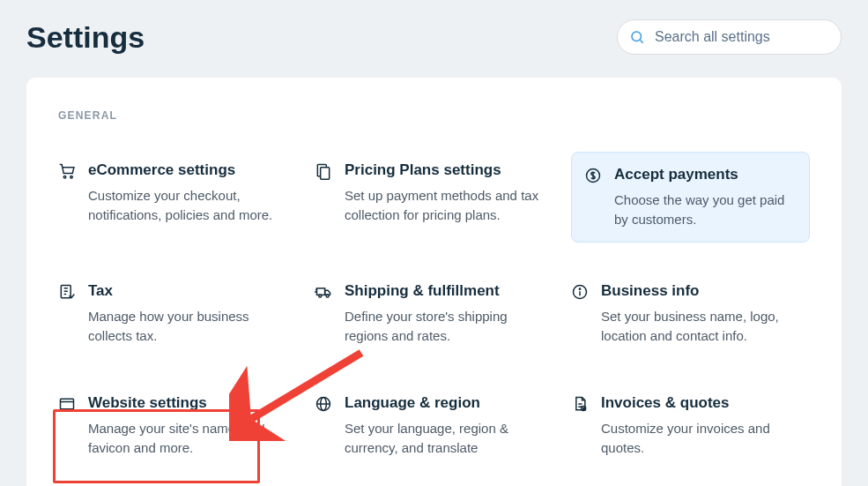  What do you see at coordinates (189, 206) in the screenshot?
I see `tile-desc: Customize your checkout, notifications, …` at bounding box center [189, 206].